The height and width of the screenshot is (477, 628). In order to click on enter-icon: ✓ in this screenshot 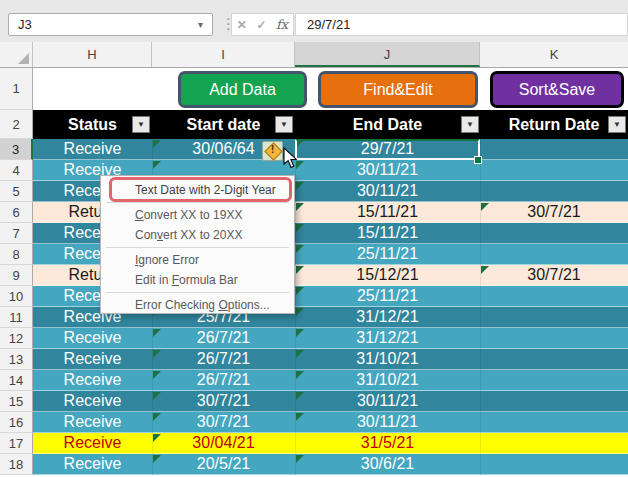, I will do `click(261, 25)`.